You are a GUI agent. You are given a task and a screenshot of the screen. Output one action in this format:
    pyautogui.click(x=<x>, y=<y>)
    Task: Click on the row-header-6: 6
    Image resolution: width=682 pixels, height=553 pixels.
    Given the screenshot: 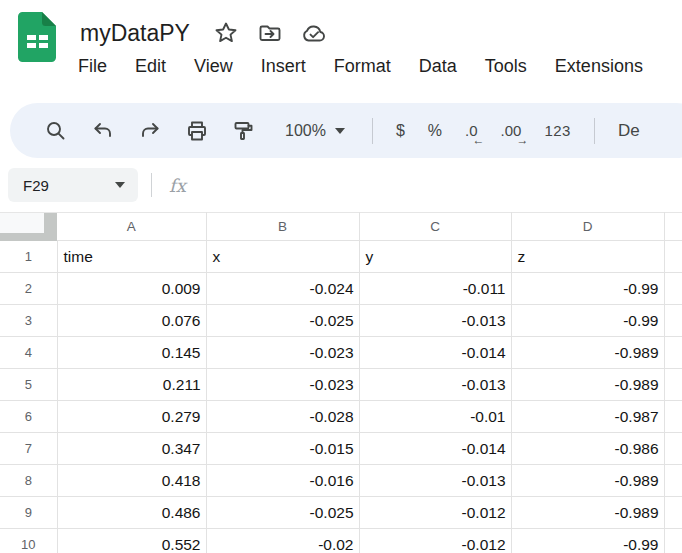 What is the action you would take?
    pyautogui.click(x=28, y=417)
    